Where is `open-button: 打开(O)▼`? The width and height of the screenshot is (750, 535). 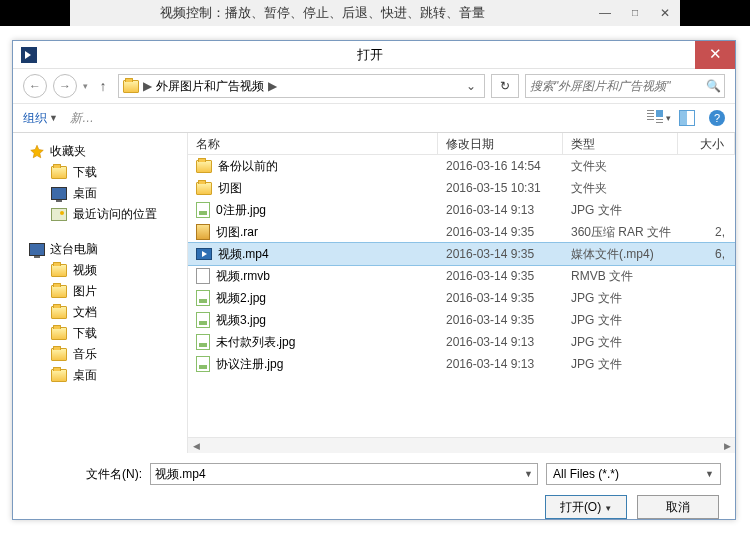 open-button: 打开(O)▼ is located at coordinates (586, 507).